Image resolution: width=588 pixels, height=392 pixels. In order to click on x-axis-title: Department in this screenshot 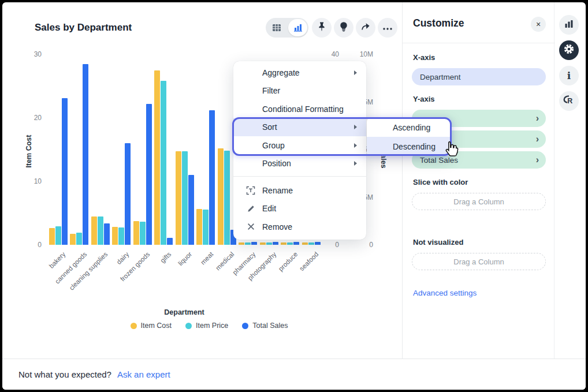, I will do `click(184, 312)`.